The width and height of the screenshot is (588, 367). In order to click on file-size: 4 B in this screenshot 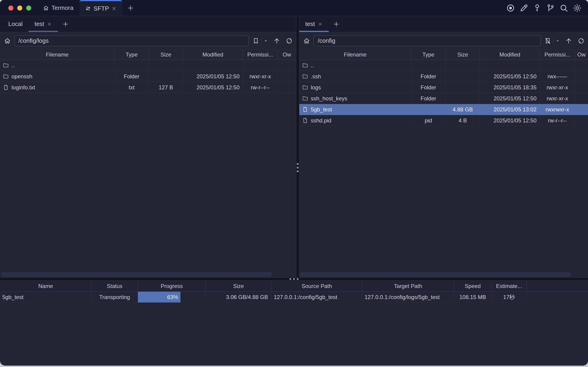, I will do `click(463, 120)`.